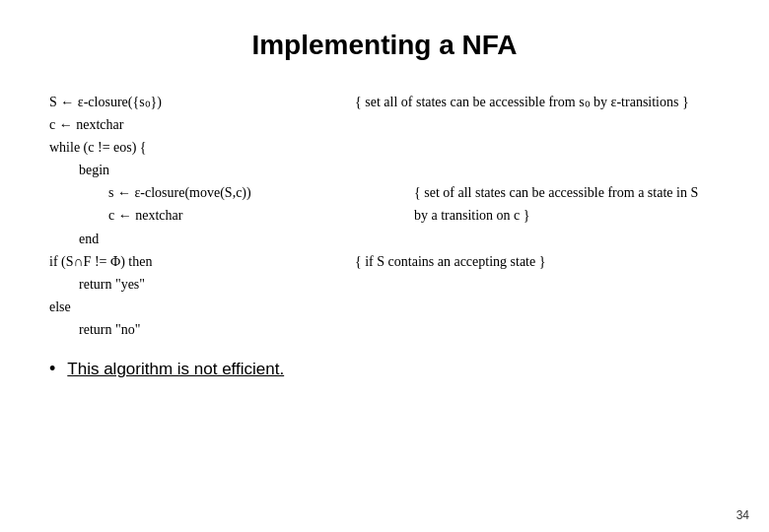 The height and width of the screenshot is (532, 769). Describe the element at coordinates (384, 284) in the screenshot. I see `code-line-9: return "yes"` at that location.